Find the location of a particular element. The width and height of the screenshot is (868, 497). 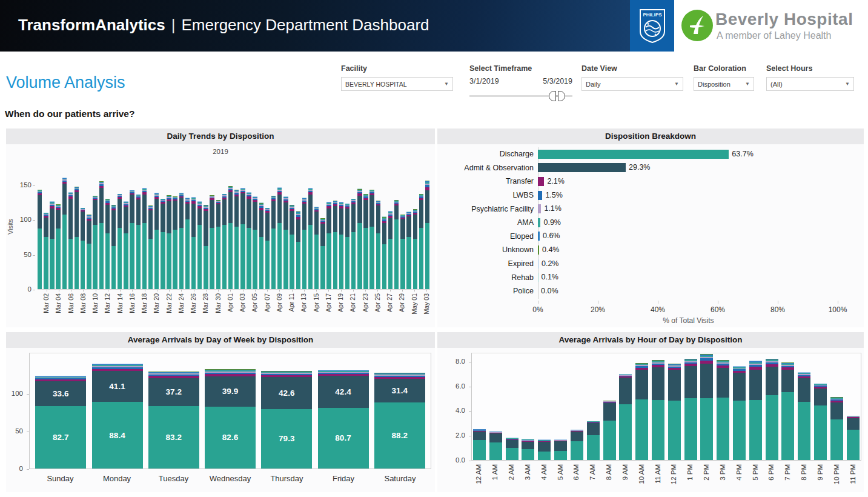

stacked-bar: 88.441.1 is located at coordinates (118, 416).